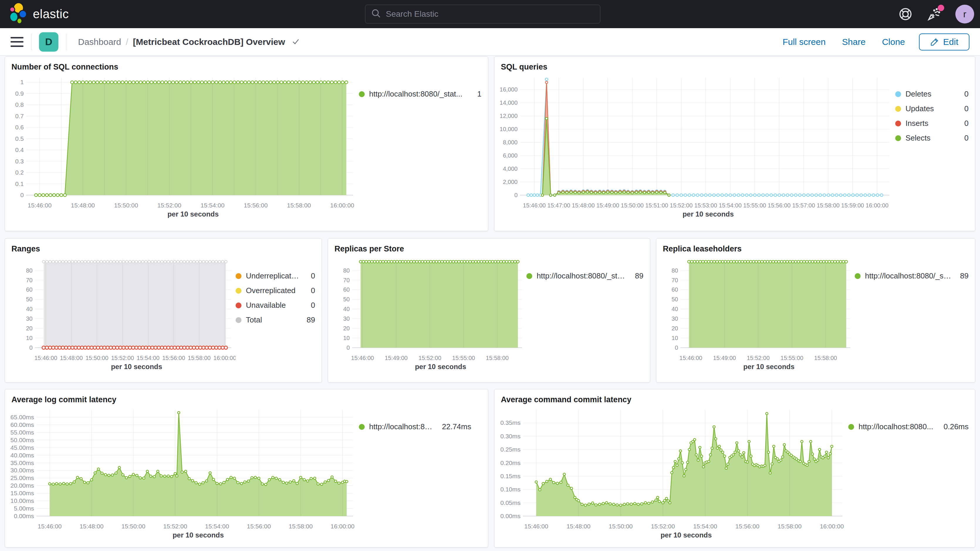  Describe the element at coordinates (510, 155) in the screenshot. I see `svg-text: 6,000` at that location.